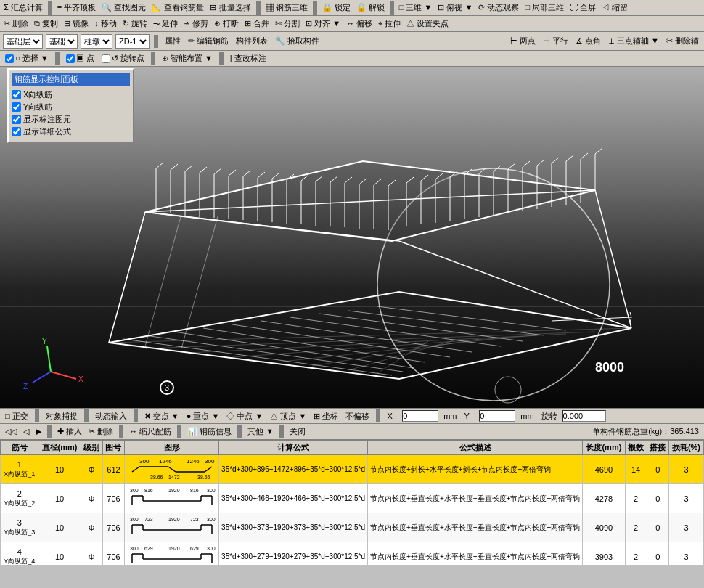 The width and height of the screenshot is (704, 588). I want to click on svg-text: 300, so click(144, 462).